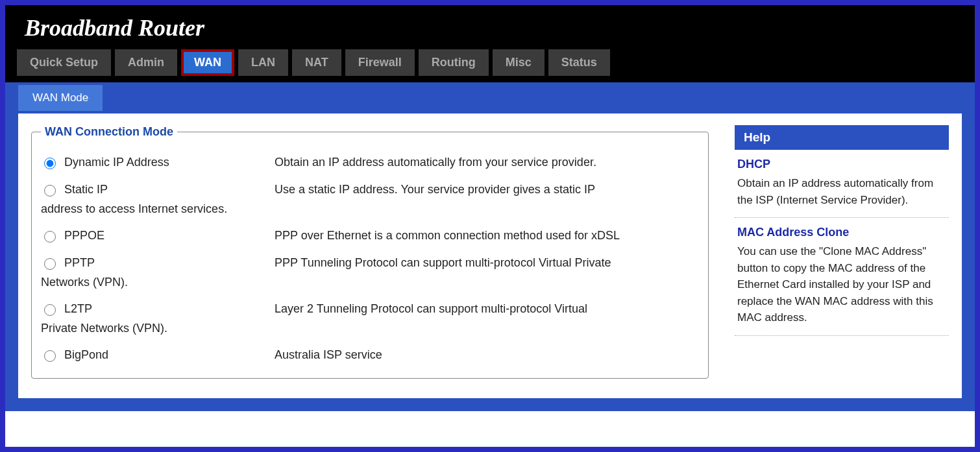  I want to click on help-block-text: You can use the "Clone MAC Address" butt…, so click(842, 285).